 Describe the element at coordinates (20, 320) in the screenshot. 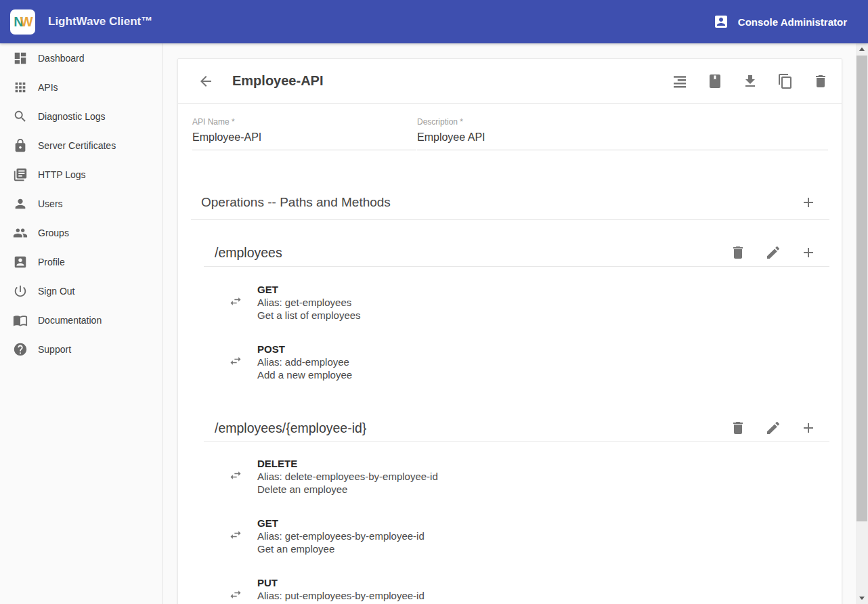

I see `open-book-icon` at that location.